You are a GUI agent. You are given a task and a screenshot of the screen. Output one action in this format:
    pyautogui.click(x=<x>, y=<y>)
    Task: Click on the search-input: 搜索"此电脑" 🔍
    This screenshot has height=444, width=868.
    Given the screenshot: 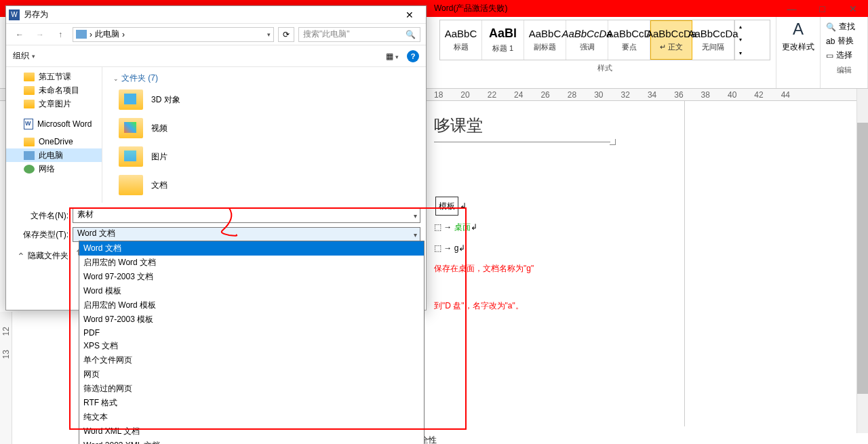 What is the action you would take?
    pyautogui.click(x=359, y=35)
    